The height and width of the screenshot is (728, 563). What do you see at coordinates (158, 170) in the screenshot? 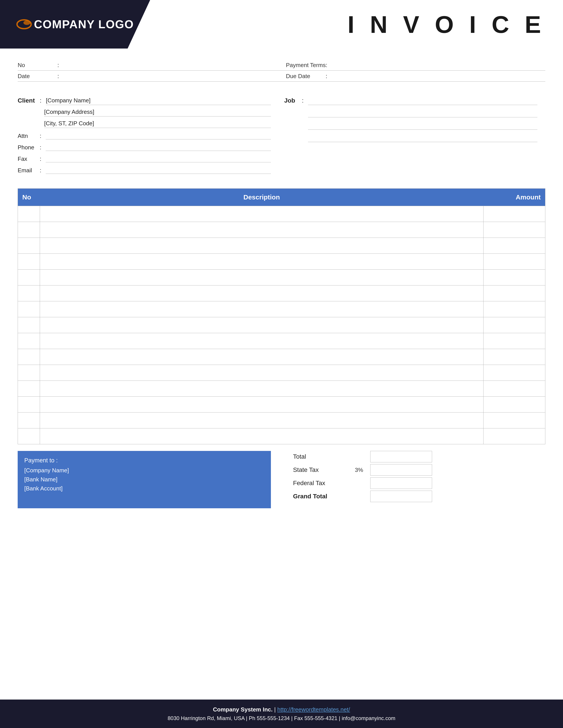
I see `email-value` at bounding box center [158, 170].